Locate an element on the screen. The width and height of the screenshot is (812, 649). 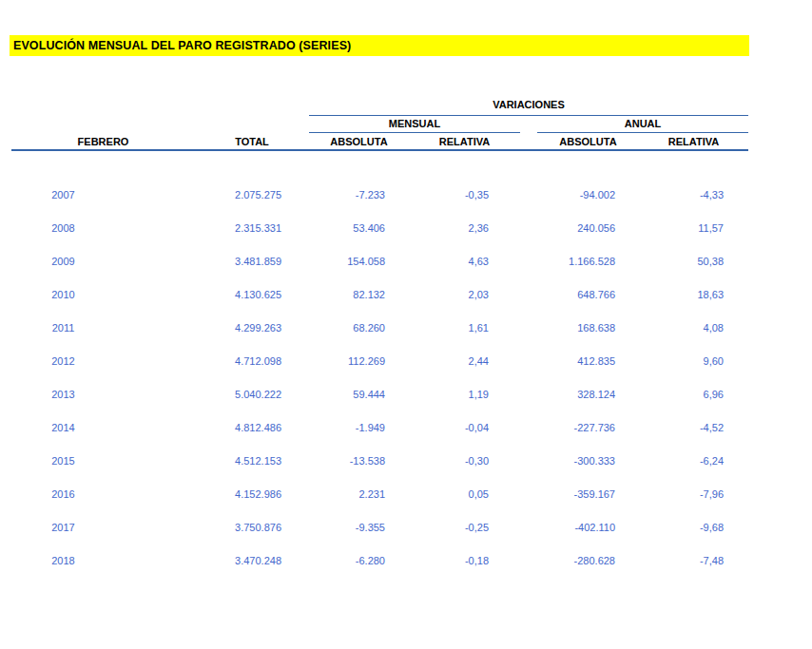
anual-absoluta-cell: 412.835 is located at coordinates (588, 361).